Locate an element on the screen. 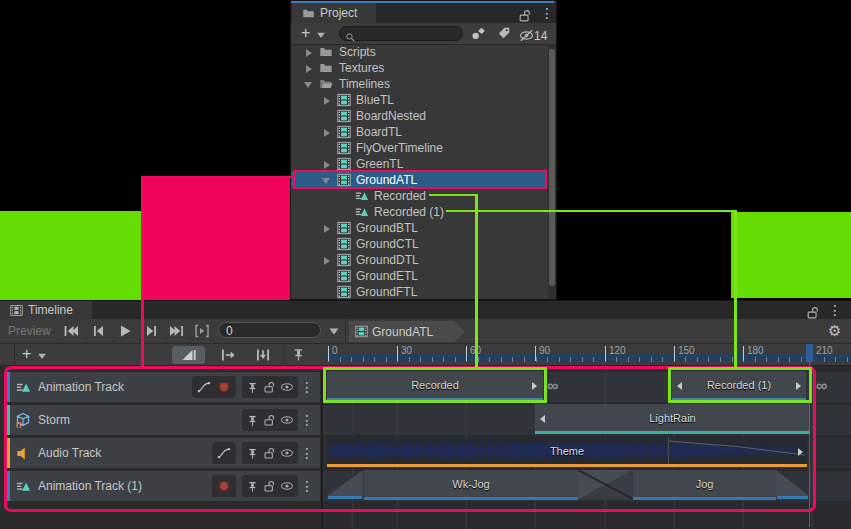  clip-crossfade is located at coordinates (606, 484).